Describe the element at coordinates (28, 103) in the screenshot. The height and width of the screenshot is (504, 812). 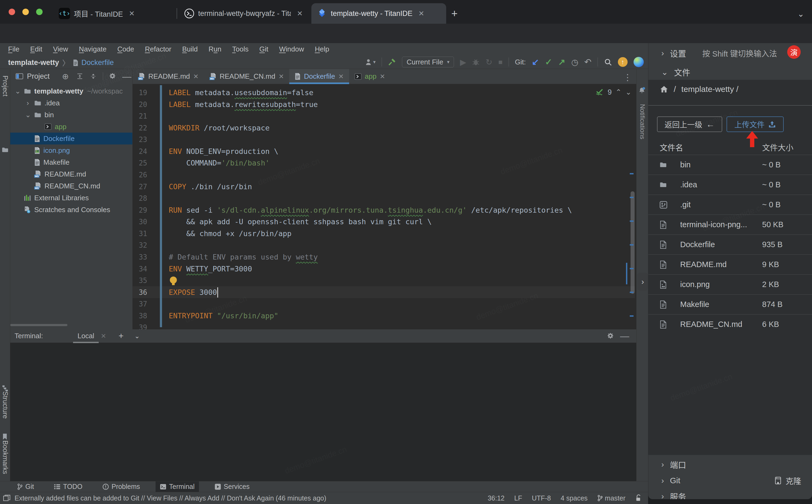
I see `tree-chevron-icon: ›` at that location.